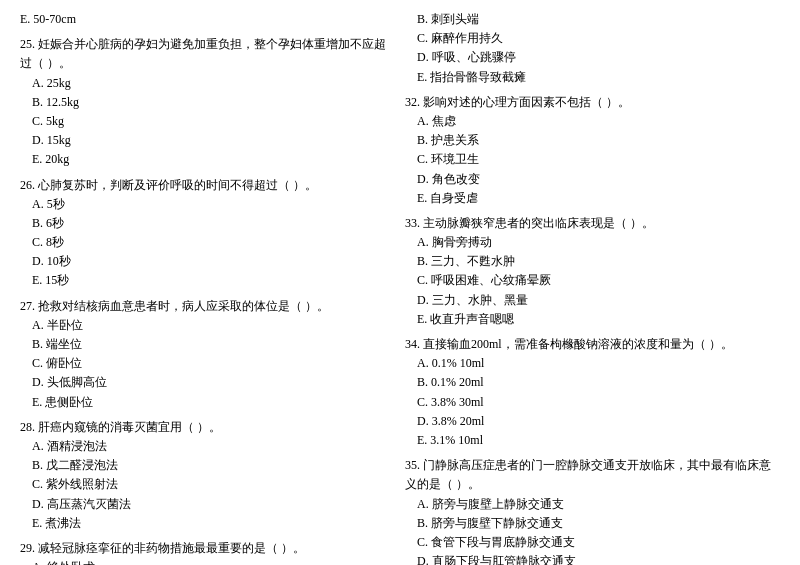 This screenshot has width=800, height=565. Describe the element at coordinates (592, 150) in the screenshot. I see `question-block: 32. 影响对述的心理方面因素不包括（ ）。A. 焦虑B. 护患关系C. 环境卫…` at that location.